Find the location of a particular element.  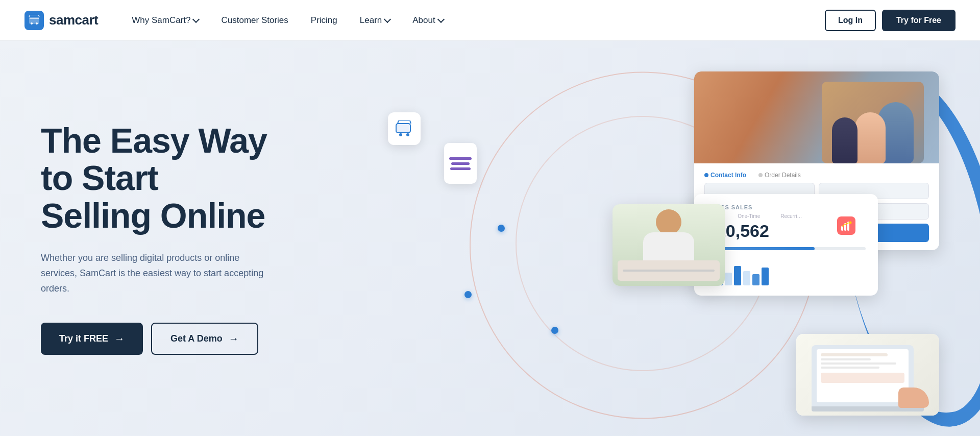

dashboard-hero-image is located at coordinates (817, 117).